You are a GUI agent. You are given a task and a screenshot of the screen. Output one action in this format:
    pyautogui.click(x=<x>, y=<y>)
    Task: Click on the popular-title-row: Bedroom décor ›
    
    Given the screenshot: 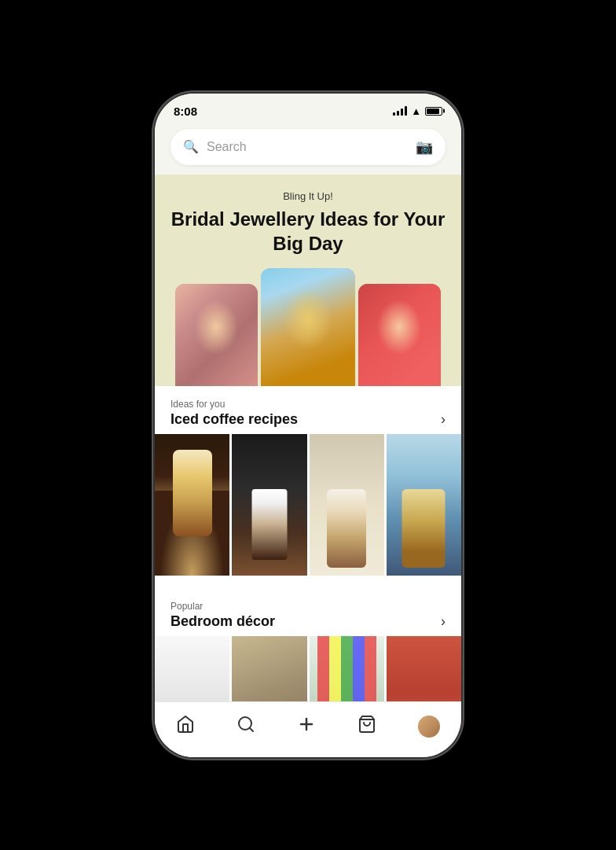 What is the action you would take?
    pyautogui.click(x=308, y=621)
    